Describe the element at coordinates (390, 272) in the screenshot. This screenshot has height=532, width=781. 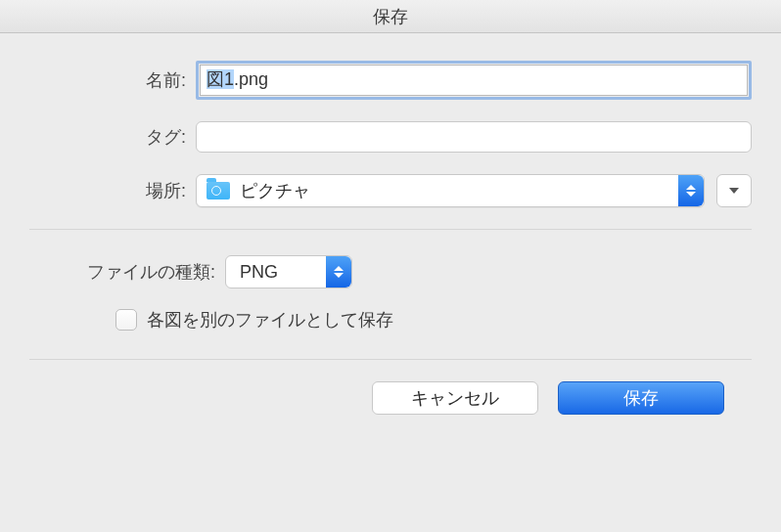
I see `filetype-row: ファイルの種類: PNG` at that location.